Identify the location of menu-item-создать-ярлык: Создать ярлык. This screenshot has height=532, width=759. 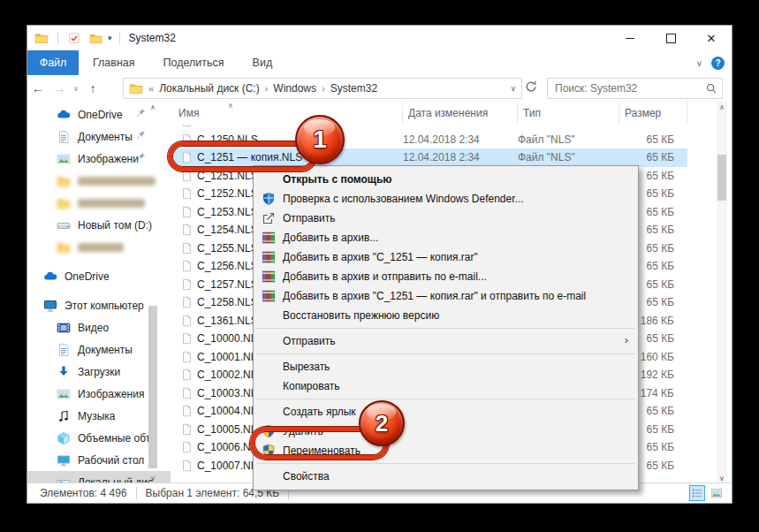
(445, 412).